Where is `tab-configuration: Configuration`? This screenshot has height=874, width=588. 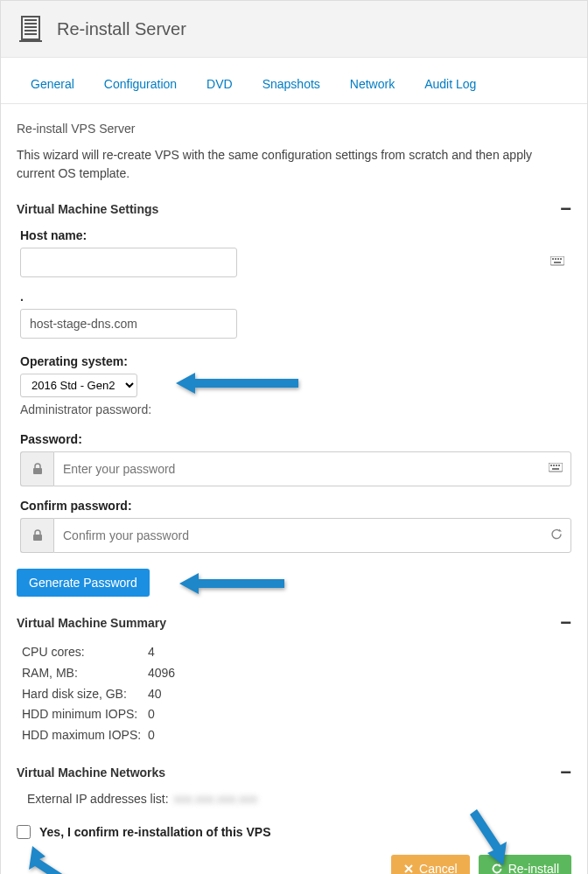 tab-configuration: Configuration is located at coordinates (140, 84).